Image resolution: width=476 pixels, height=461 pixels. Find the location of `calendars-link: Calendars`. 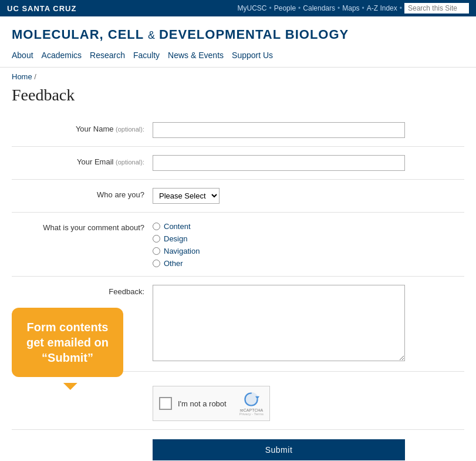

calendars-link: Calendars is located at coordinates (319, 8).